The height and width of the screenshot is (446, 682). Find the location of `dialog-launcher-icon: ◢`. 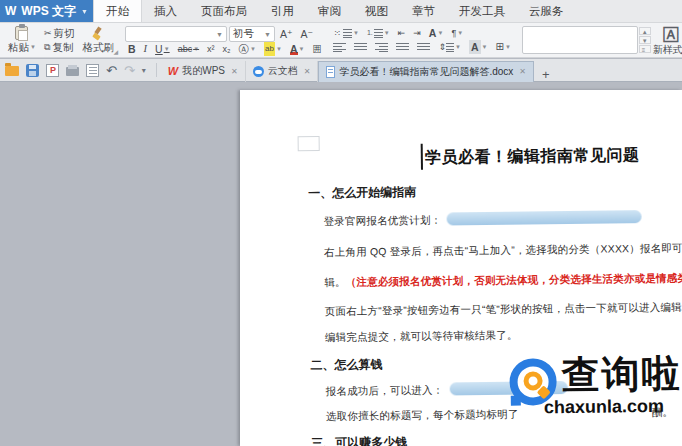

dialog-launcher-icon: ◢ is located at coordinates (116, 52).